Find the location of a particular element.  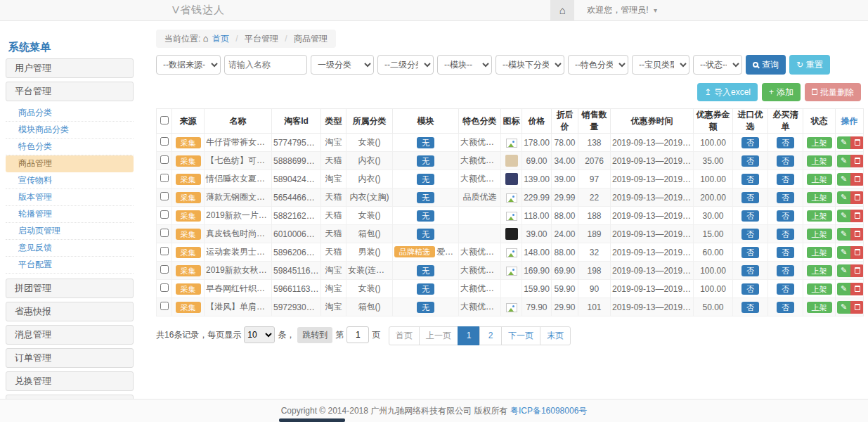

page-button: 下一页 is located at coordinates (521, 336).